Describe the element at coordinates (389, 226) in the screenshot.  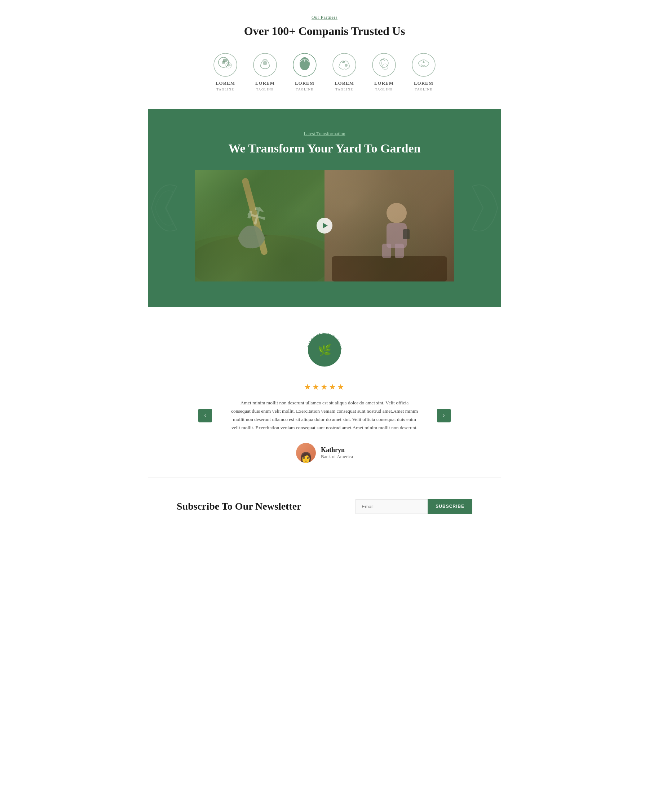
I see `garden-after-image` at that location.